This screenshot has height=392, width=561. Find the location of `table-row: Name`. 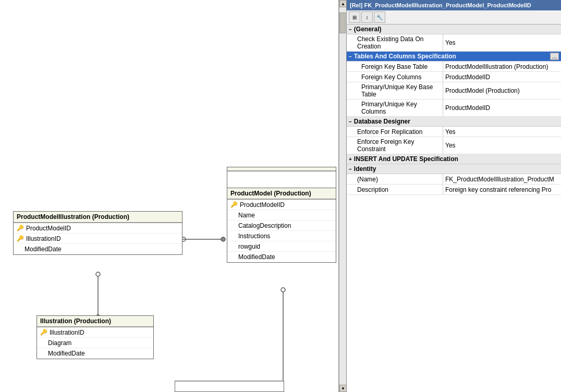

table-row: Name is located at coordinates (282, 215).